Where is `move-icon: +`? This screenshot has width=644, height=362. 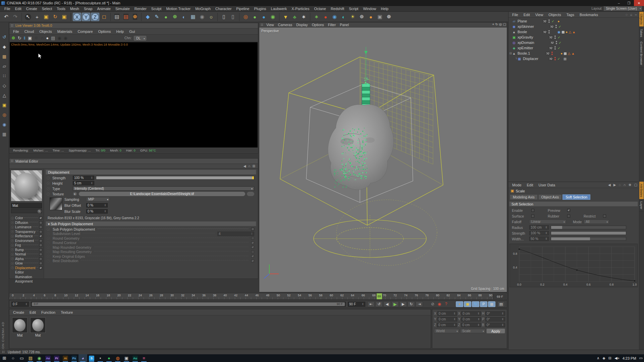 move-icon: + is located at coordinates (37, 17).